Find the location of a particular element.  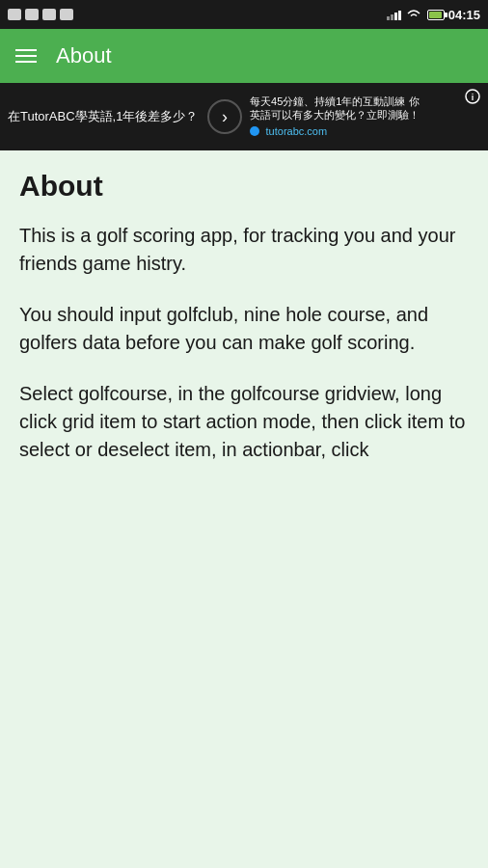

battery-icon is located at coordinates (436, 15).